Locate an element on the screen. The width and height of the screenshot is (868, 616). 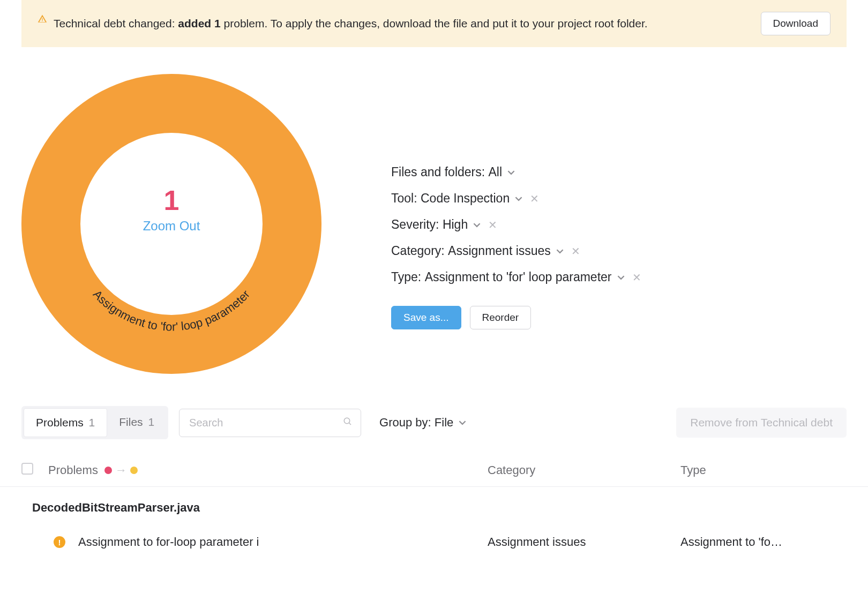
filter-value: Assignment issues is located at coordinates (499, 251).